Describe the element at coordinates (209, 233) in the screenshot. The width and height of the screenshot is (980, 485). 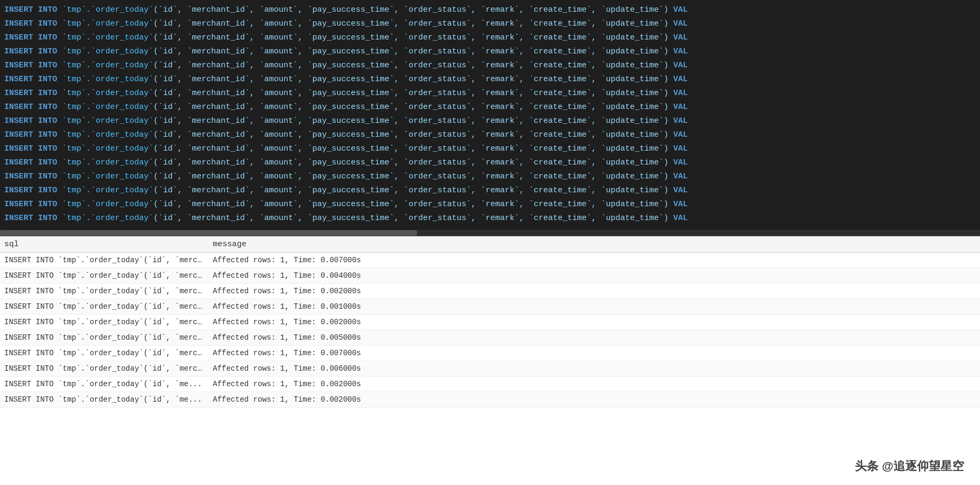
I see `scrollbar-thumb` at that location.